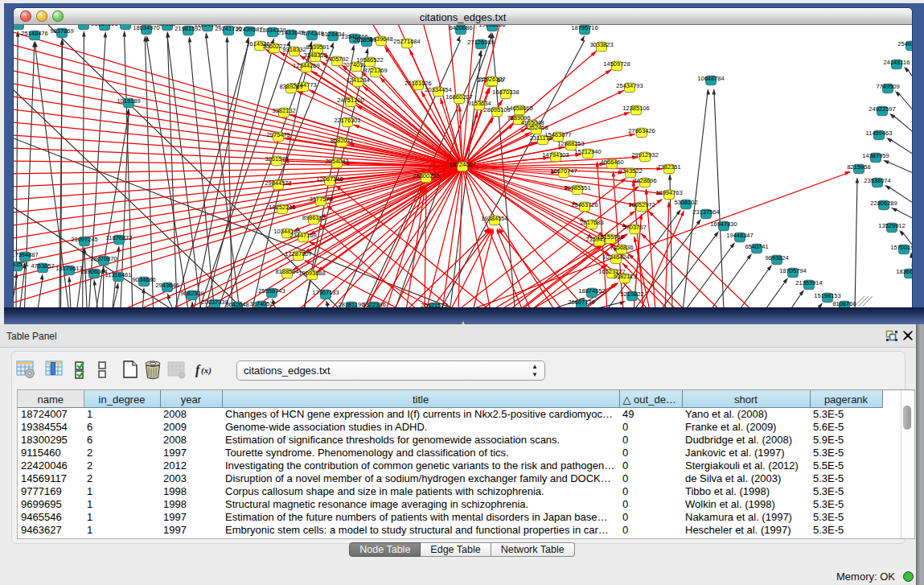  I want to click on svg-text: 5703737, so click(634, 227).